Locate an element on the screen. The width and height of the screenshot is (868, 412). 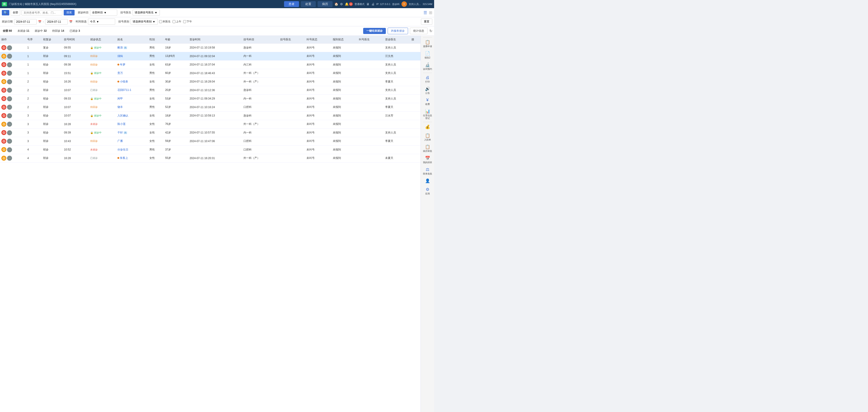
cross-service-button: 跨服务接诊 is located at coordinates (398, 31).